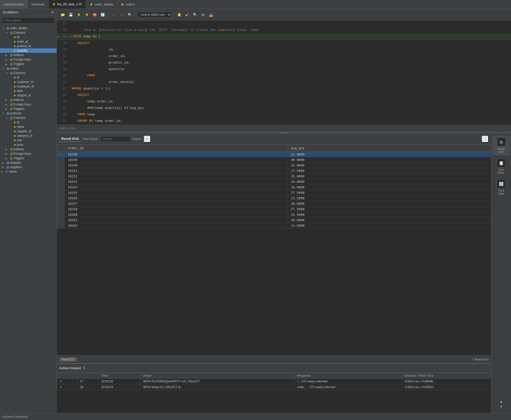  What do you see at coordinates (28, 167) in the screenshot?
I see `tree-item-suppliers: ▶ ▦ suppliers` at bounding box center [28, 167].